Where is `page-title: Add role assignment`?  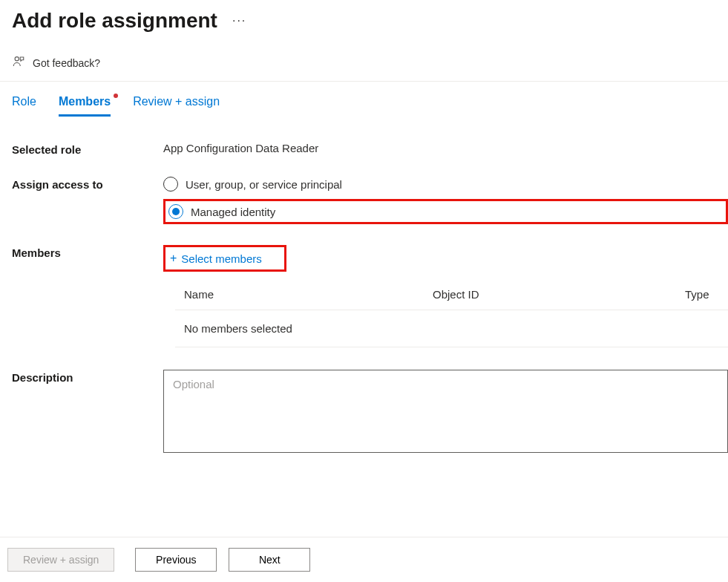
page-title: Add role assignment is located at coordinates (114, 21).